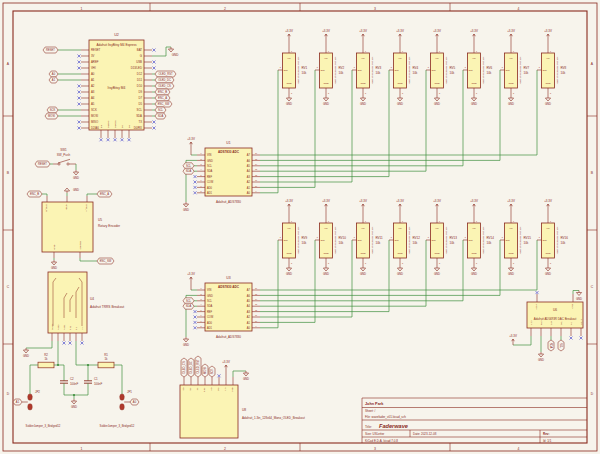 The width and height of the screenshot is (600, 454). I want to click on zone-ref: C, so click(8, 287).